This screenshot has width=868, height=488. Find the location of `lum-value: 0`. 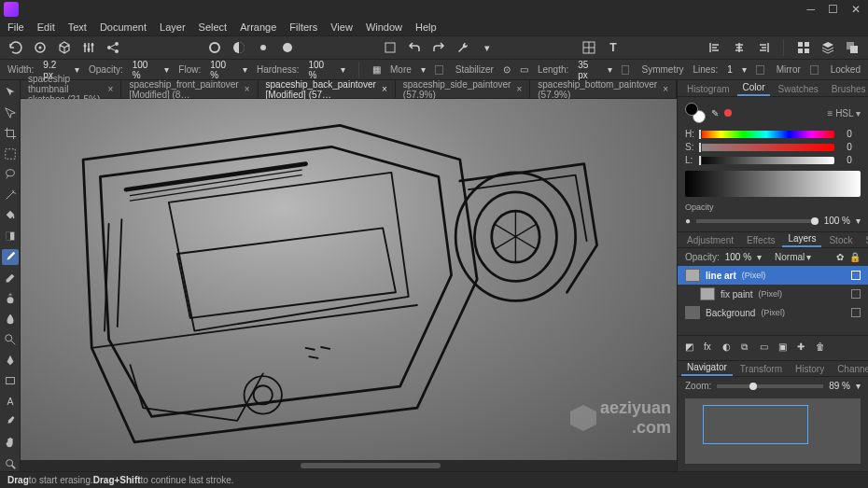

lum-value: 0 is located at coordinates (849, 160).